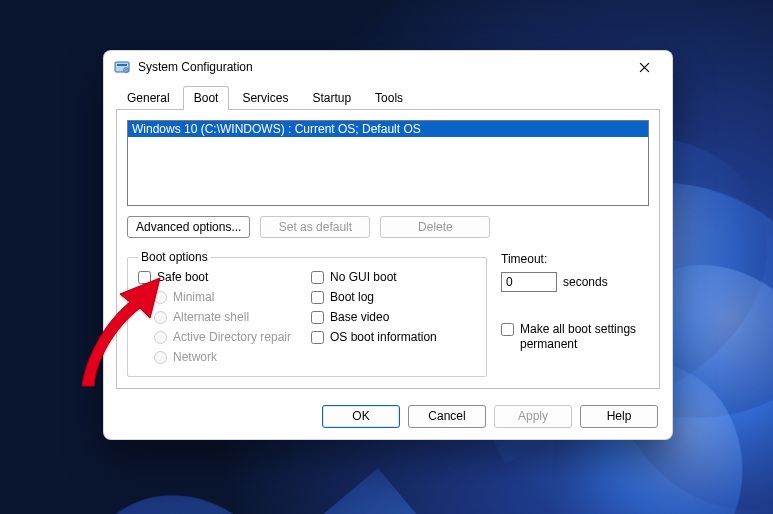 The image size is (773, 514). I want to click on delete-button: Delete, so click(435, 227).